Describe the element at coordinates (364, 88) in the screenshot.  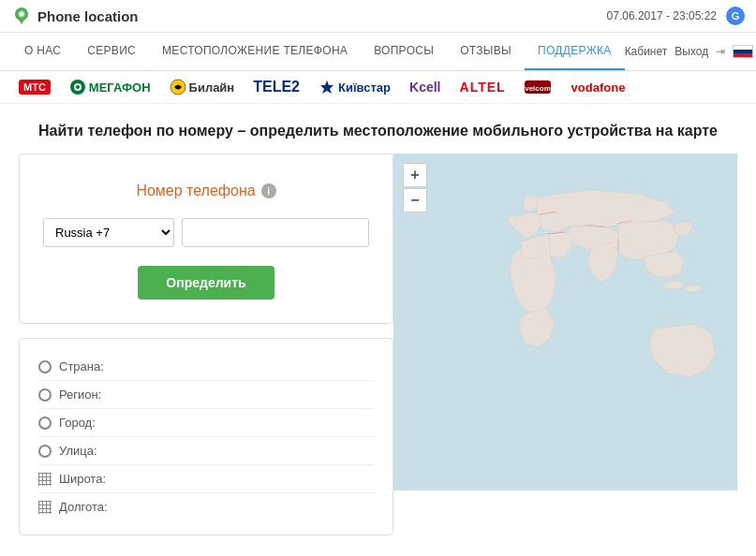
I see `kyivstar-label: Київстар` at that location.